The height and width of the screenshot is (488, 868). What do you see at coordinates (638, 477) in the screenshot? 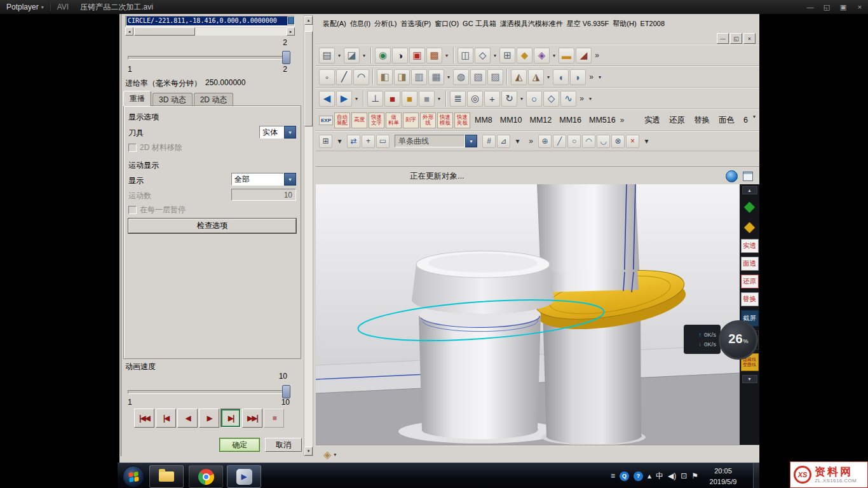
I see `tray-help-icon: ?` at bounding box center [638, 477].